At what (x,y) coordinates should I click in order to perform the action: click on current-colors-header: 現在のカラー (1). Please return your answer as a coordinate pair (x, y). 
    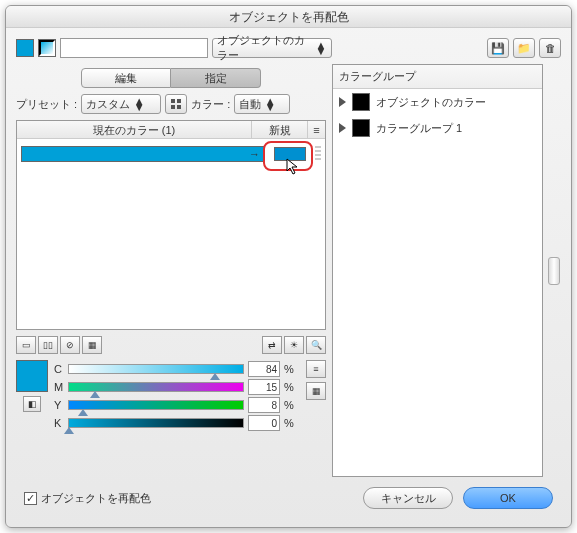
    Looking at the image, I should click on (134, 130).